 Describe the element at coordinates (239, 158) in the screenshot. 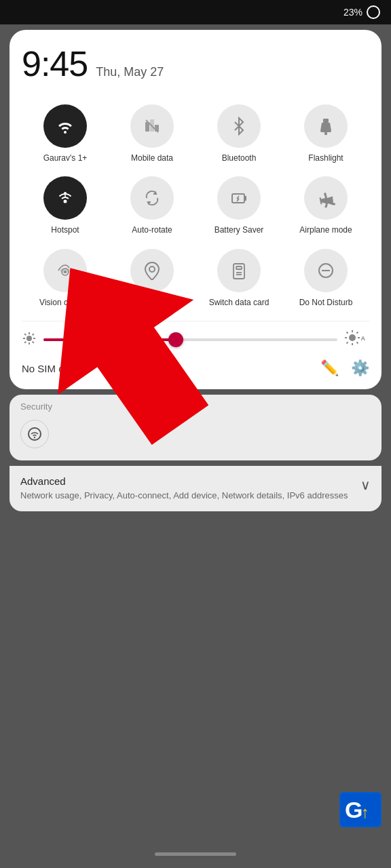

I see `qs-bluetooth-label: Bluetooth` at that location.